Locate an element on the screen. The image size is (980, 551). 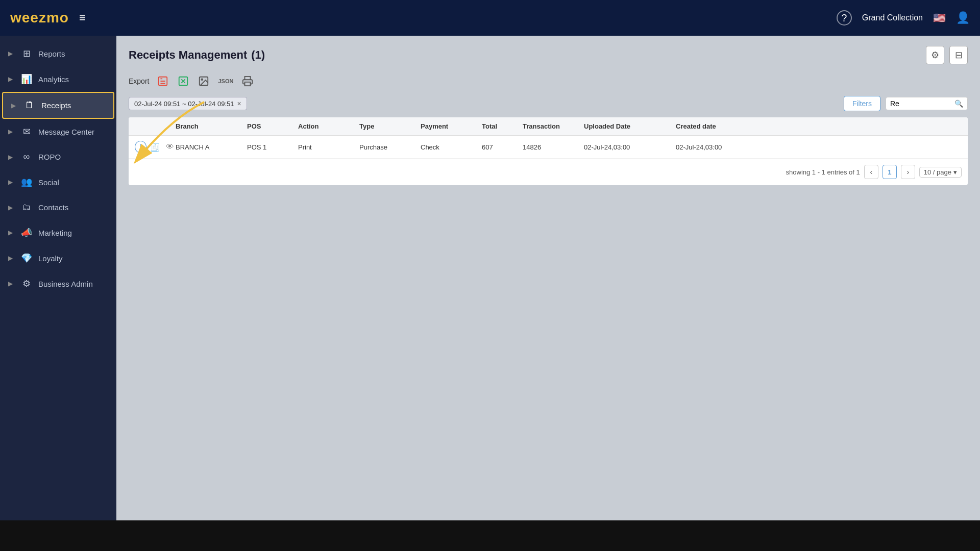
columns-button: ⊟ is located at coordinates (959, 55).